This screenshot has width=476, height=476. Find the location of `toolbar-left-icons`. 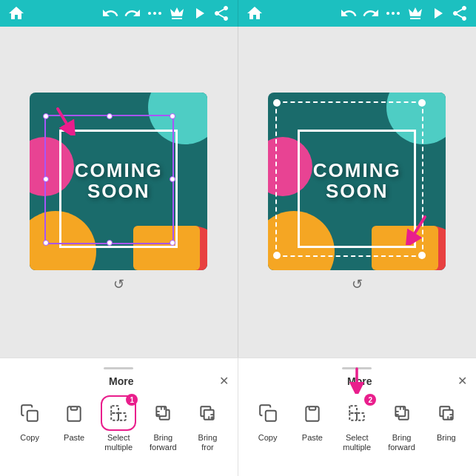

toolbar-left-icons is located at coordinates (166, 13).